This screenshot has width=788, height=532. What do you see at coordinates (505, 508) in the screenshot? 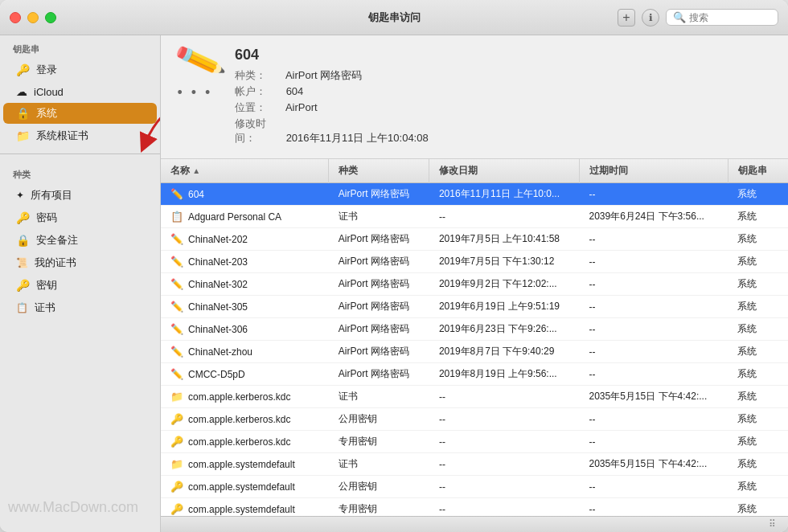
I see `cell-date: --` at bounding box center [505, 508].